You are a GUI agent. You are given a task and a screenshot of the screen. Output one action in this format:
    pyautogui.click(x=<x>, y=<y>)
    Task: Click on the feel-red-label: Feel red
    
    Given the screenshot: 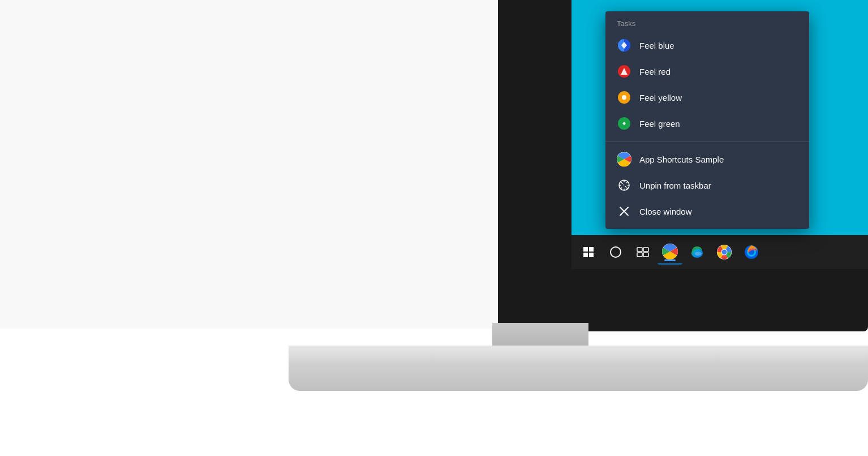 What is the action you would take?
    pyautogui.click(x=655, y=71)
    